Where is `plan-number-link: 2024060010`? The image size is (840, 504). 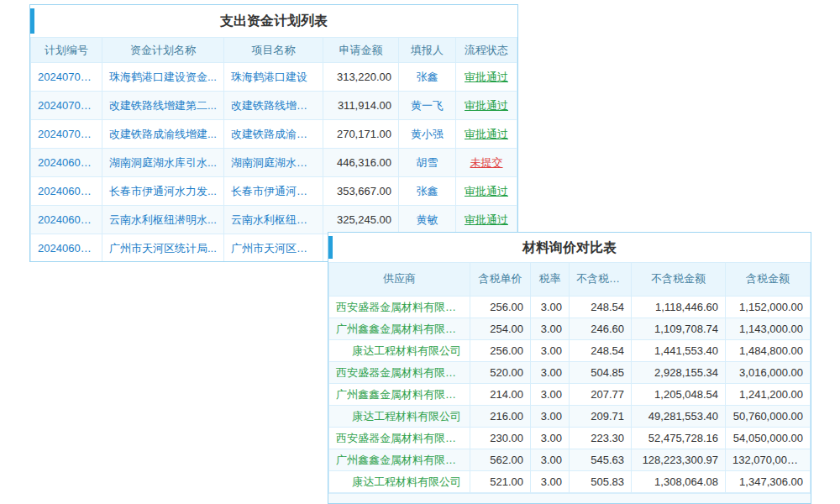 plan-number-link: 2024060010 is located at coordinates (67, 192).